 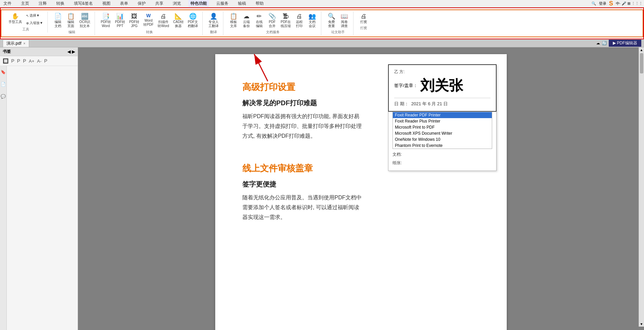 What do you see at coordinates (3, 72) in the screenshot?
I see `strip-btn-1: 🔖` at bounding box center [3, 72].